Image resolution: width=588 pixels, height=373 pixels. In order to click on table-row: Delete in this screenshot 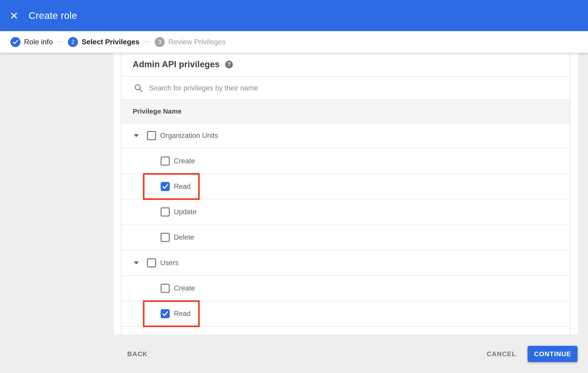, I will do `click(346, 238)`.